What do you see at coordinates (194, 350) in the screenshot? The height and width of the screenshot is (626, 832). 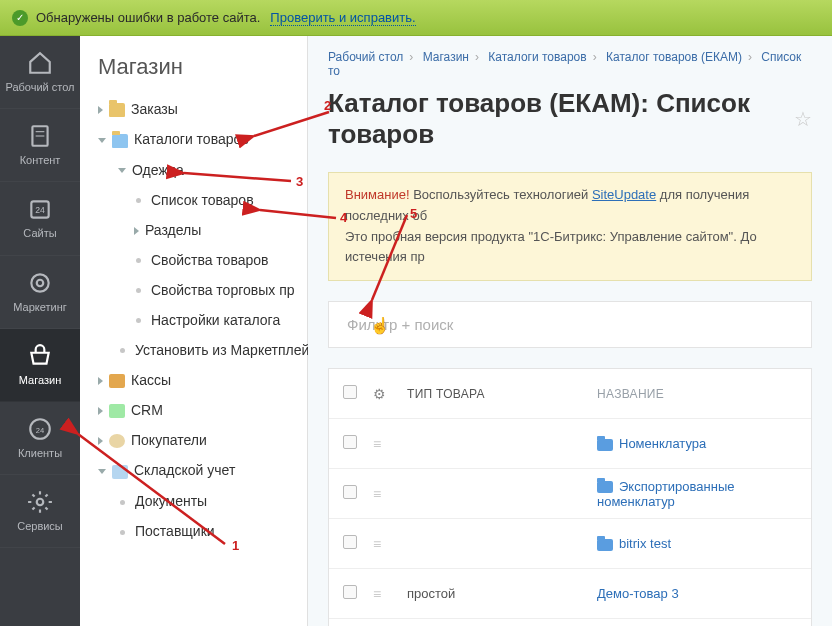 I see `sidebar-item-marketplace: Установить из Маркетплей` at bounding box center [194, 350].